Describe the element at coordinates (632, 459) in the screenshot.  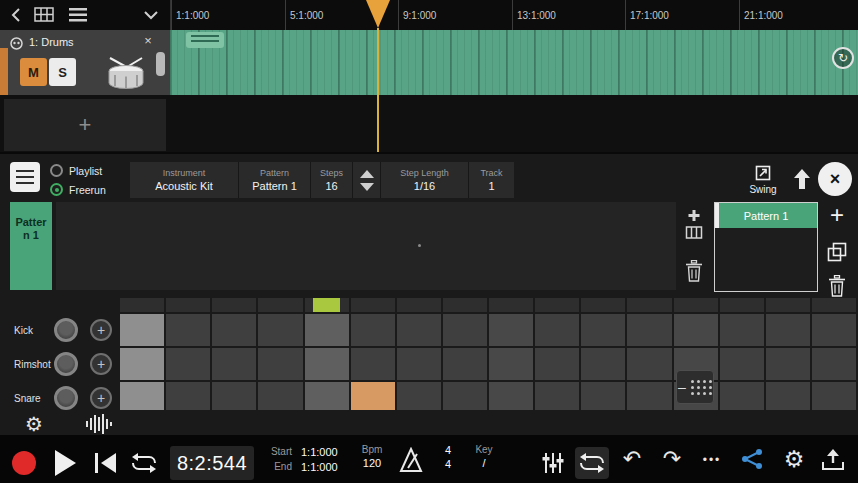
I see `undo-button: ↶` at that location.